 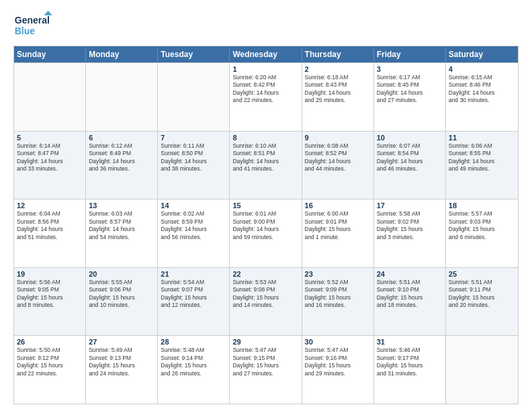 What do you see at coordinates (193, 302) in the screenshot?
I see `calendar-cell: 21Sunrise: 5:54 AMSunset: 9:07 PMDayligh…` at bounding box center [193, 302].